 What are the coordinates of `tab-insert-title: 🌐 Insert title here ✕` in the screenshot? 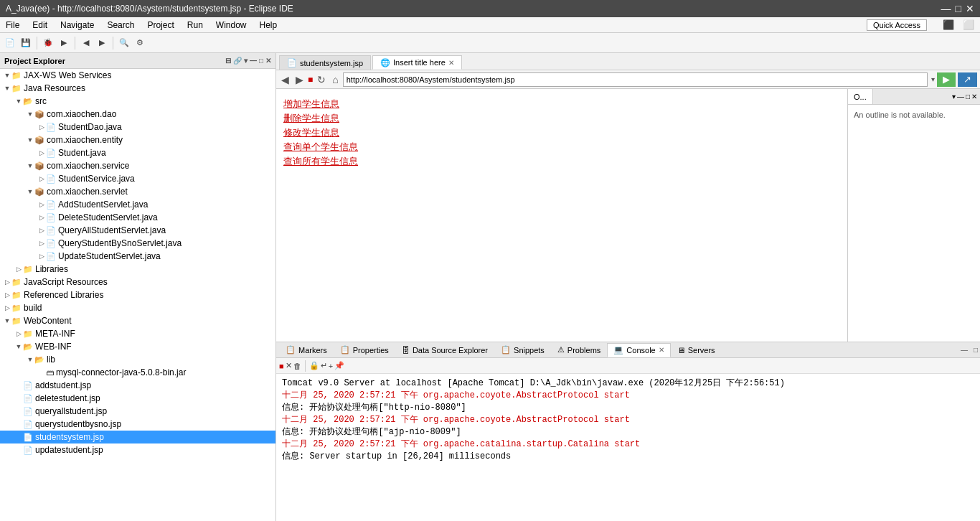 It's located at (418, 62).